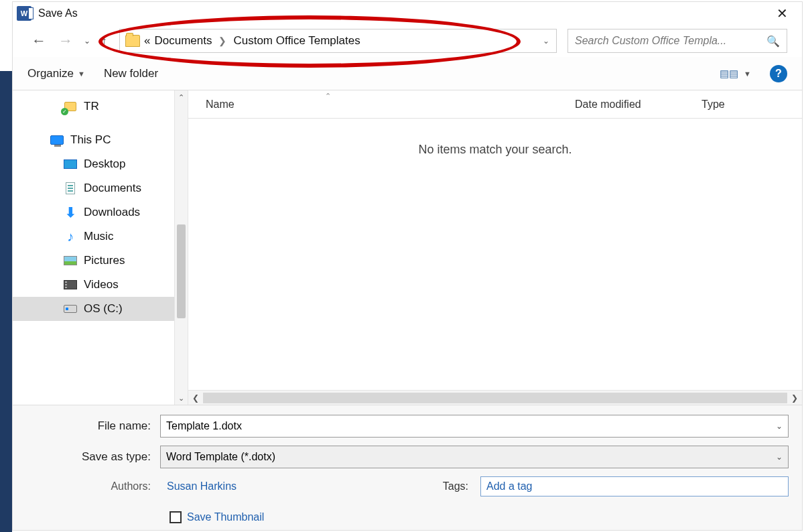 This screenshot has width=804, height=532. Describe the element at coordinates (651, 41) in the screenshot. I see `search-placeholder: Search Custom Office Templa...` at that location.